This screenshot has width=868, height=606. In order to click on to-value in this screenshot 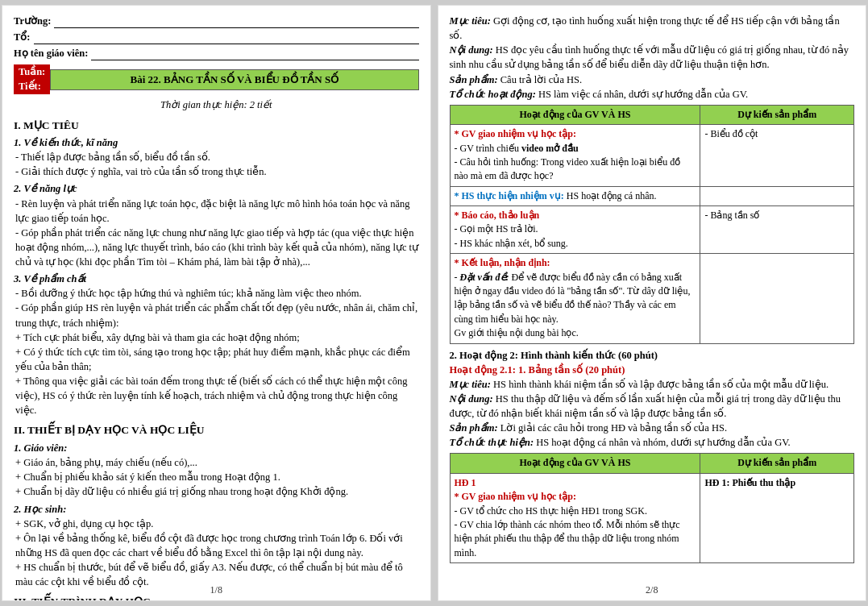, I will do `click(226, 37)`.